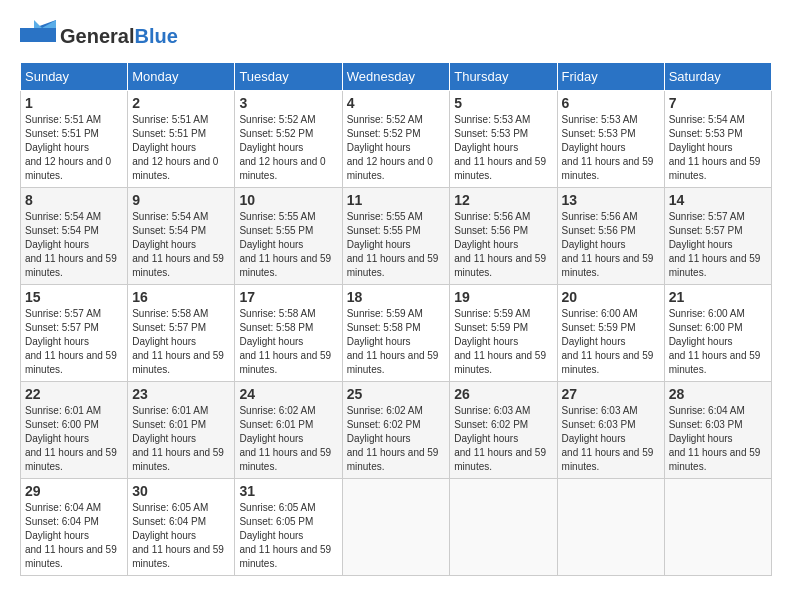 The width and height of the screenshot is (792, 612). I want to click on day-cell-2: 2 Sunrise: 5:51 AMSunset: 5:51 PMDayligh…, so click(182, 140).